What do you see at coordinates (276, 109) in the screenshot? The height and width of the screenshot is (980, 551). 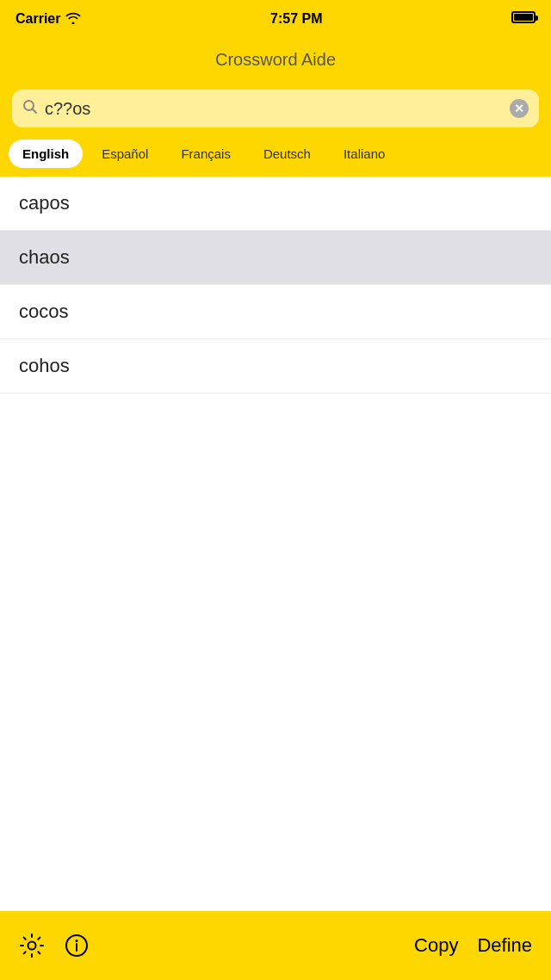 I see `search-input-wrap: ✕` at bounding box center [276, 109].